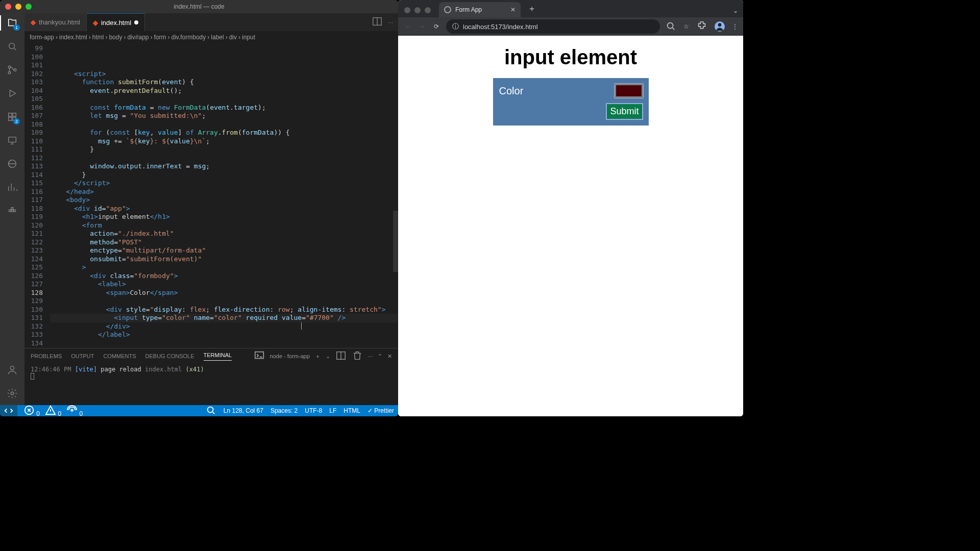 Image resolution: width=980 pixels, height=551 pixels. I want to click on new-terminal-icon: ＋, so click(317, 356).